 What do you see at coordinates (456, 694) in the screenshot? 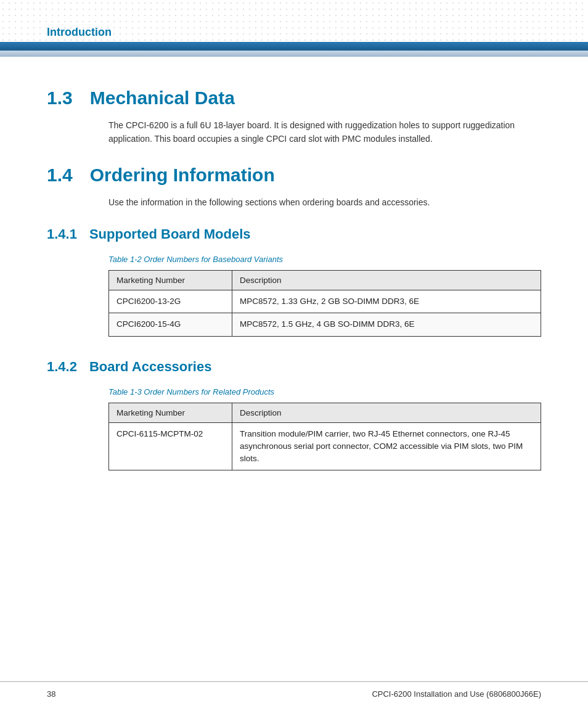
I see `doc-title: CPCI-6200 Installation and Use (6806800J…` at bounding box center [456, 694].